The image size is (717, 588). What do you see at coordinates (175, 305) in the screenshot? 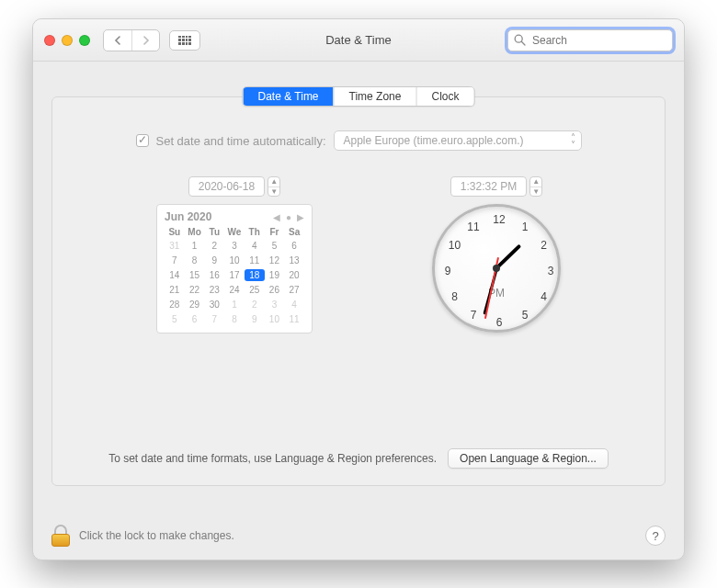
I see `calendar-day: 28` at bounding box center [175, 305].